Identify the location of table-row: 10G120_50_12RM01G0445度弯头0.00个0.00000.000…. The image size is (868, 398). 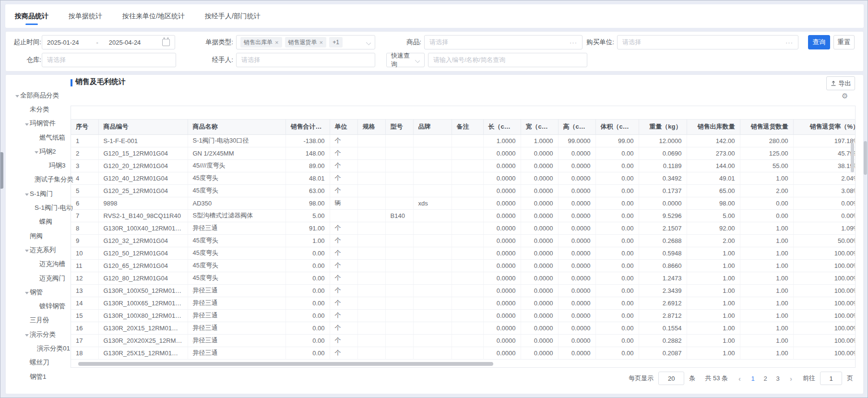
(464, 253).